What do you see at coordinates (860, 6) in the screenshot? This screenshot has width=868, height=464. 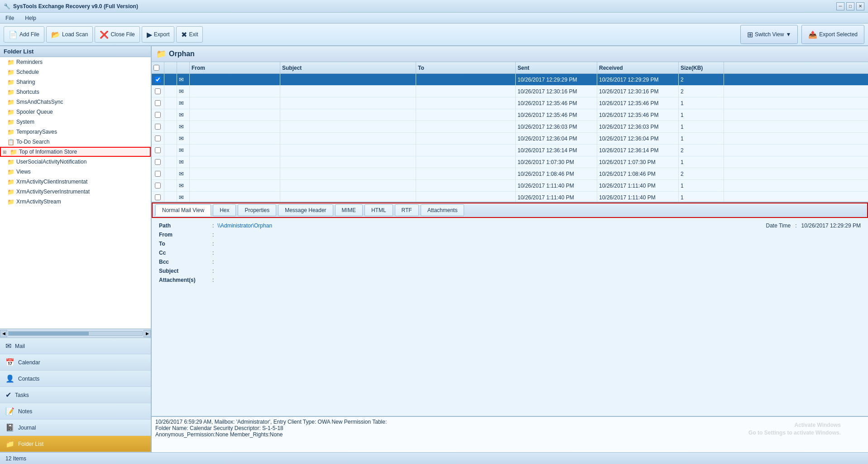 I see `close-button: ✕` at bounding box center [860, 6].